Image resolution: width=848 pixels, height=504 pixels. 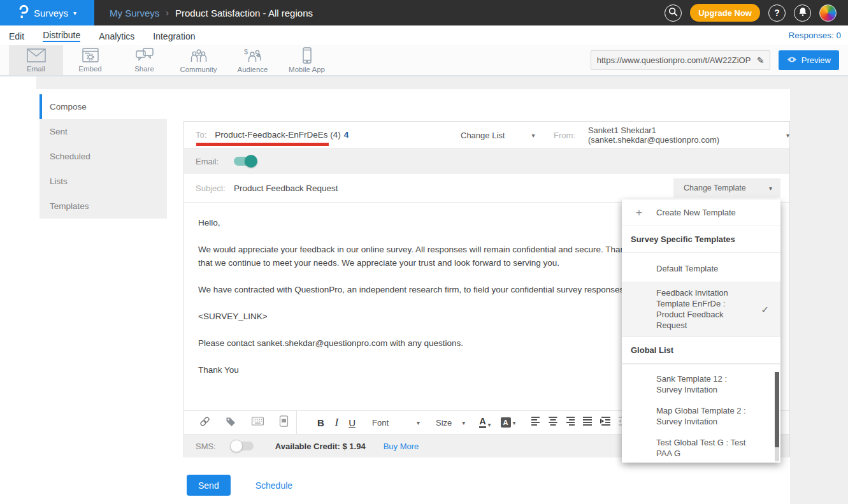 What do you see at coordinates (117, 36) in the screenshot?
I see `tab-analytics: Analytics` at bounding box center [117, 36].